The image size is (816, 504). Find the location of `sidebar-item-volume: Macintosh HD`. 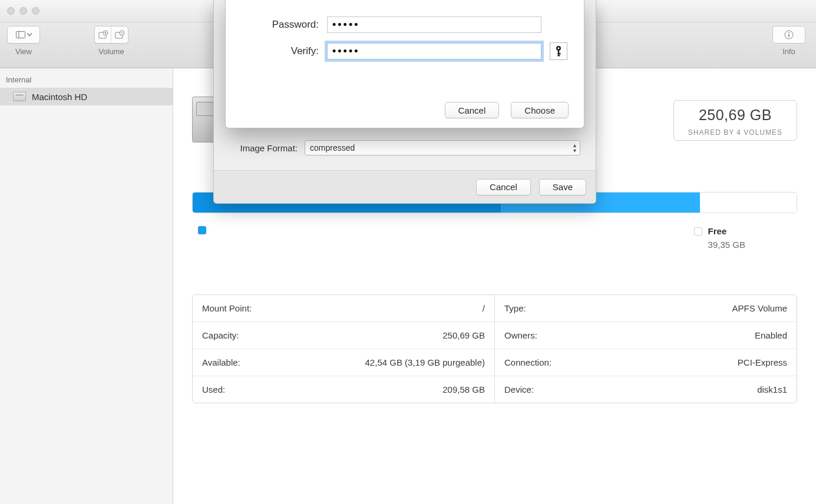

sidebar-item-volume: Macintosh HD is located at coordinates (86, 97).